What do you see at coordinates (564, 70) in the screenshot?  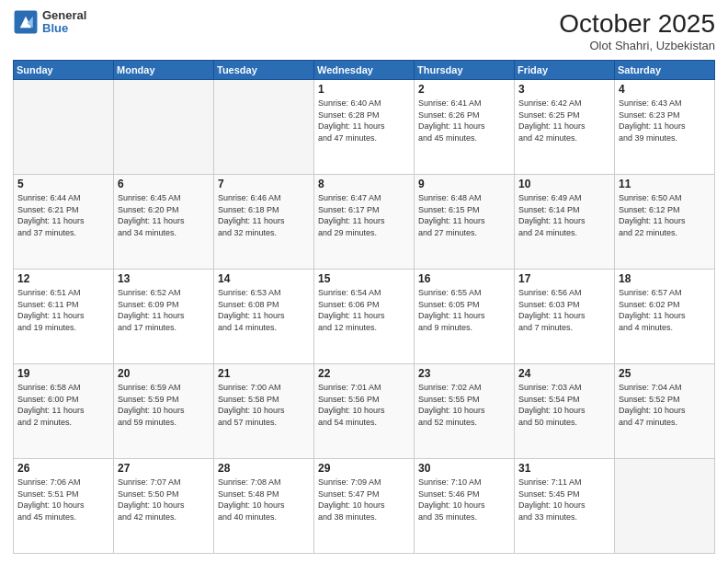 I see `weekday-header-friday: Friday` at bounding box center [564, 70].